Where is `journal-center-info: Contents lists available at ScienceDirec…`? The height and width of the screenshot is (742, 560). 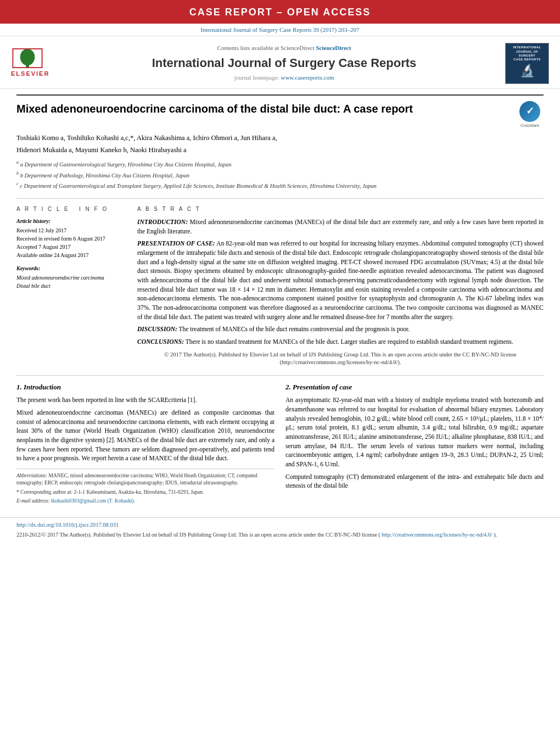
journal-center-info: Contents lists available at ScienceDirec… is located at coordinates (284, 63).